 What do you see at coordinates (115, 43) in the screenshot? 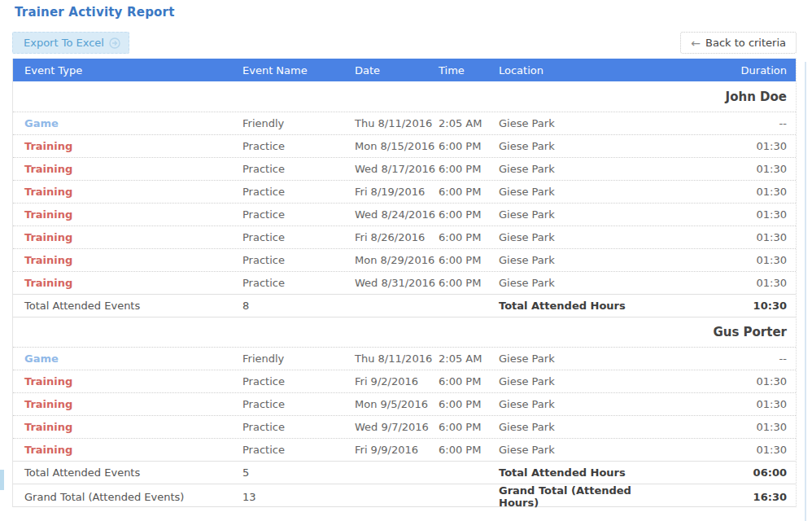
I see `export-circled-arrow-icon` at bounding box center [115, 43].